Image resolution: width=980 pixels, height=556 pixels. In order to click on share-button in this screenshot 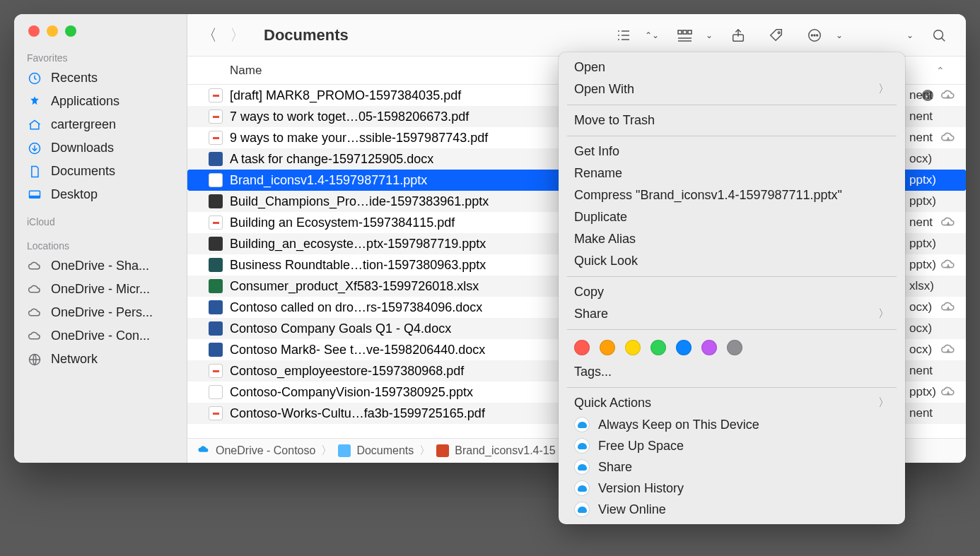, I will do `click(738, 35)`.